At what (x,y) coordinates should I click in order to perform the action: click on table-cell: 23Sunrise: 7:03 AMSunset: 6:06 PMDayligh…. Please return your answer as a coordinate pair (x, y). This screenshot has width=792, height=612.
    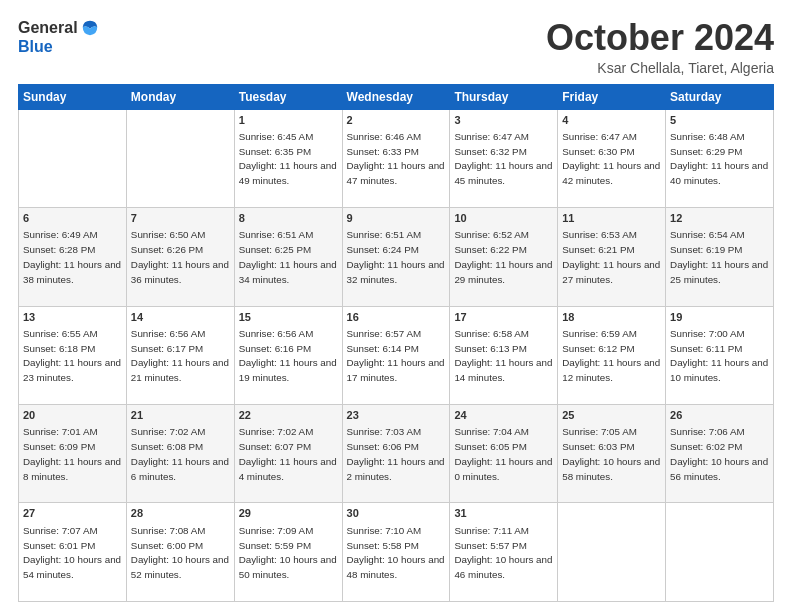
    Looking at the image, I should click on (396, 454).